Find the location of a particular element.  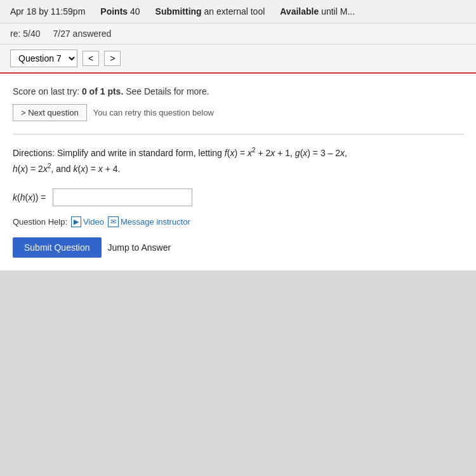

divider is located at coordinates (238, 135).